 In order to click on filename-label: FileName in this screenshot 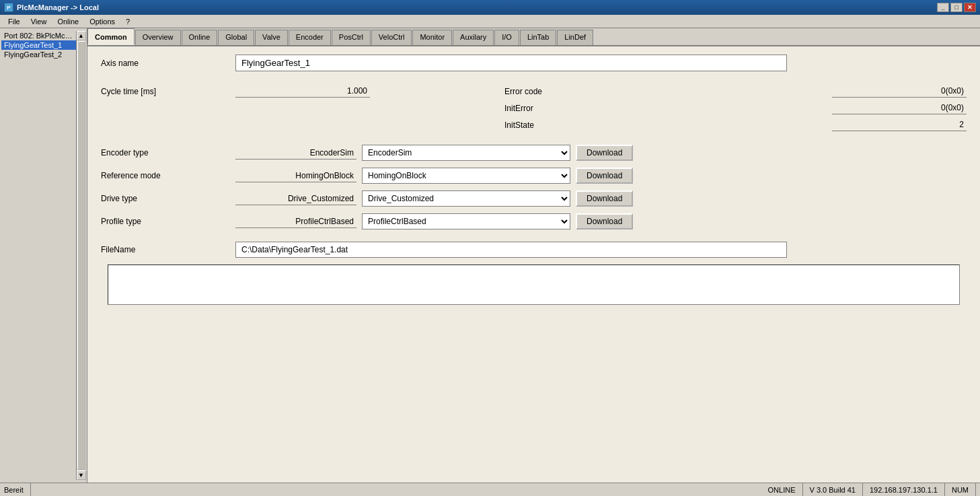, I will do `click(168, 250)`.